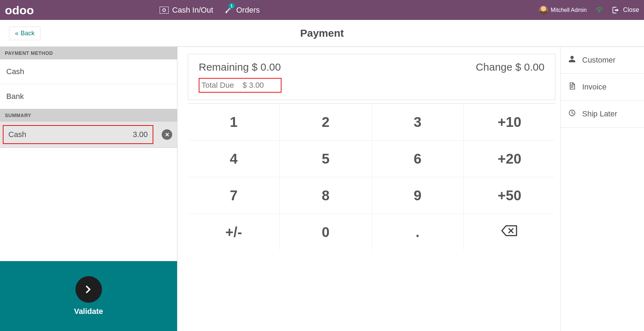 Image resolution: width=644 pixels, height=331 pixels. Describe the element at coordinates (17, 34) in the screenshot. I see `chevron-left-icon: «` at that location.